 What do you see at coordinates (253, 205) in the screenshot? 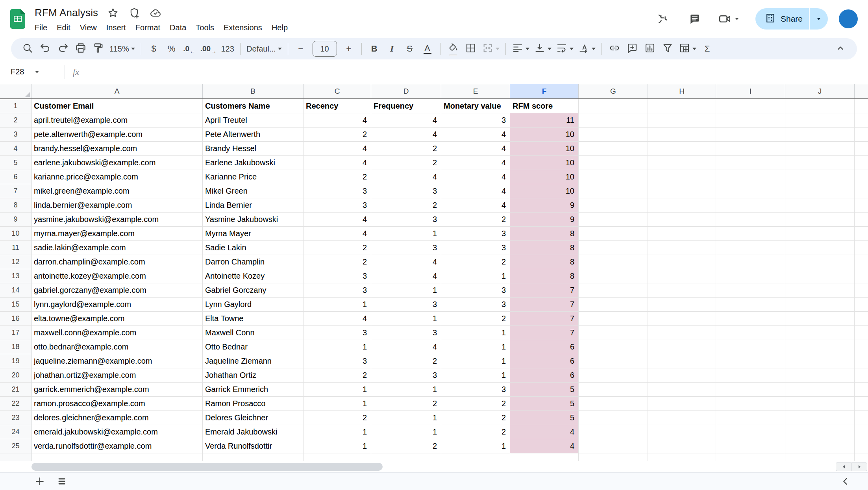
I see `cell: Linda Bernier` at bounding box center [253, 205].